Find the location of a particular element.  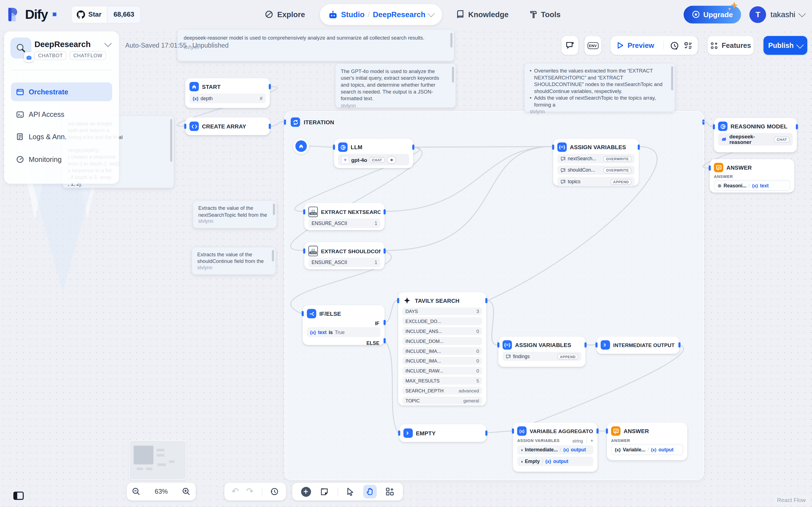

env-variables-button: ENV is located at coordinates (593, 45).